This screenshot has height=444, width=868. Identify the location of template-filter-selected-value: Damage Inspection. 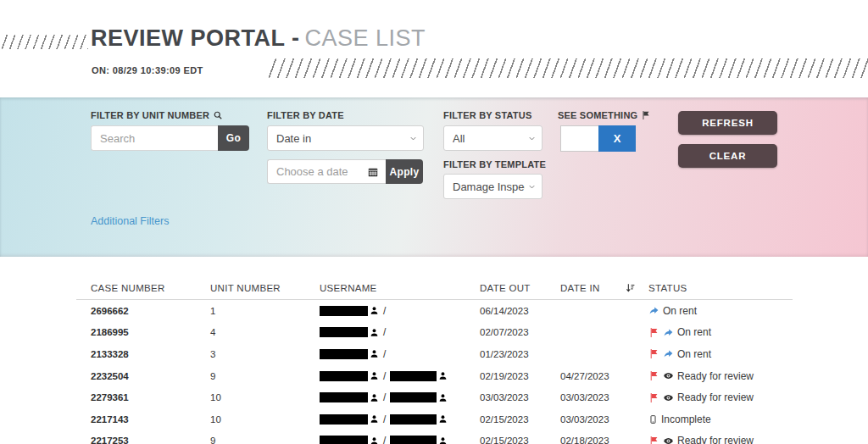
(488, 186).